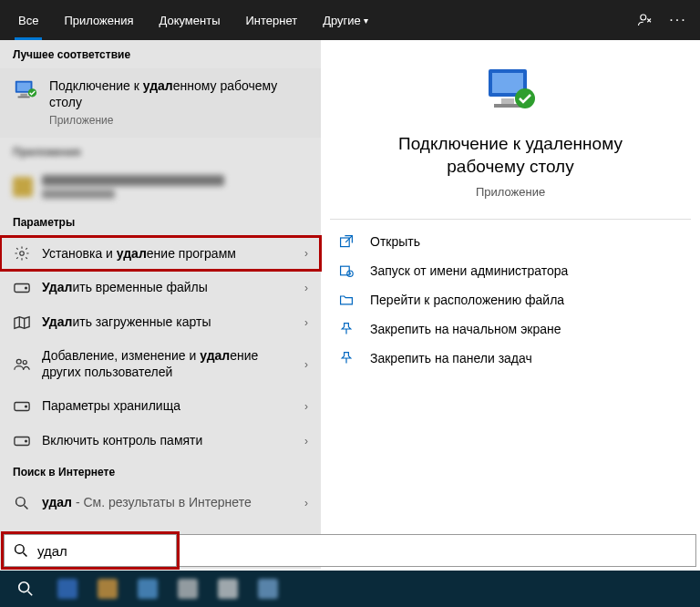 This screenshot has width=700, height=607. I want to click on gear-icon, so click(22, 253).